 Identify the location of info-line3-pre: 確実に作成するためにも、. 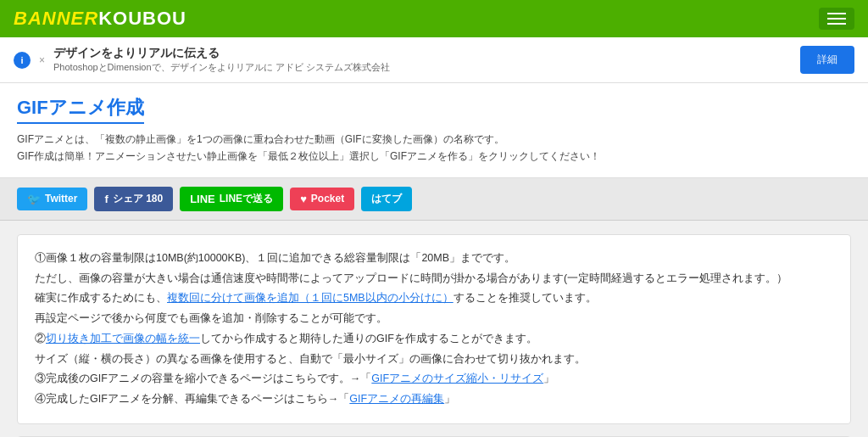
(101, 298).